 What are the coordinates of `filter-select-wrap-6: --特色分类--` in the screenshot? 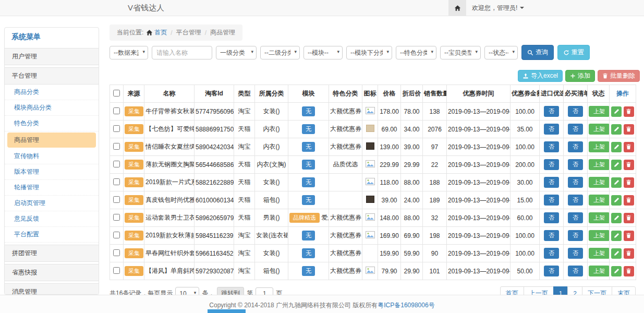 It's located at (416, 53).